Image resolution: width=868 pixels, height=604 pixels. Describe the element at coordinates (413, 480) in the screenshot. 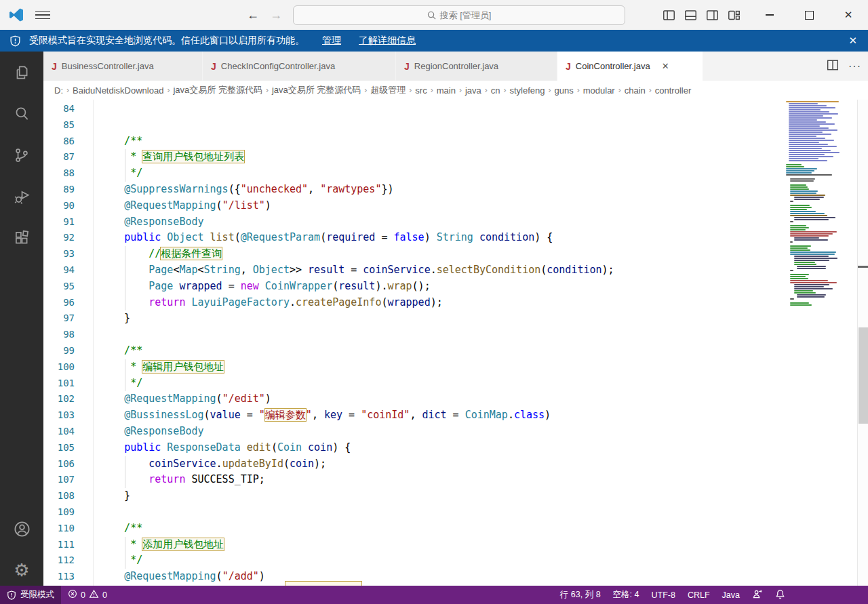

I see `code-line-107: 107 return SUCCESS_TIP;` at that location.